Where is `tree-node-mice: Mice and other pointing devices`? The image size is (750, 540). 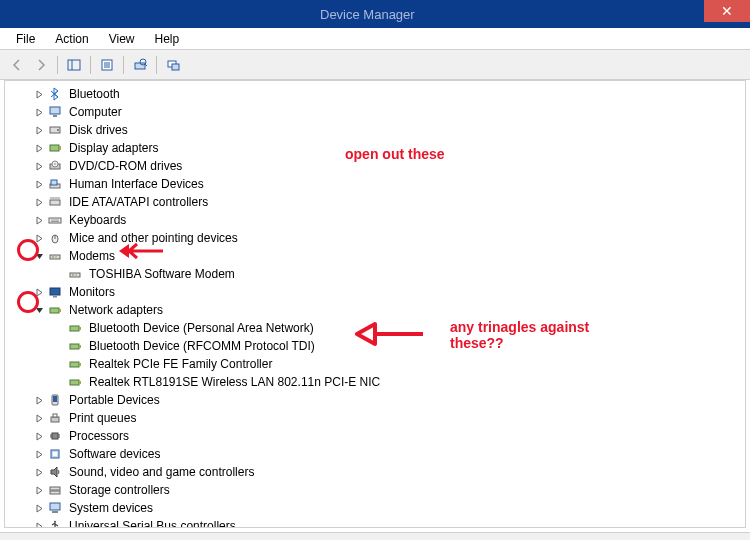
tree-node-mice: Mice and other pointing devices is located at coordinates (375, 238).